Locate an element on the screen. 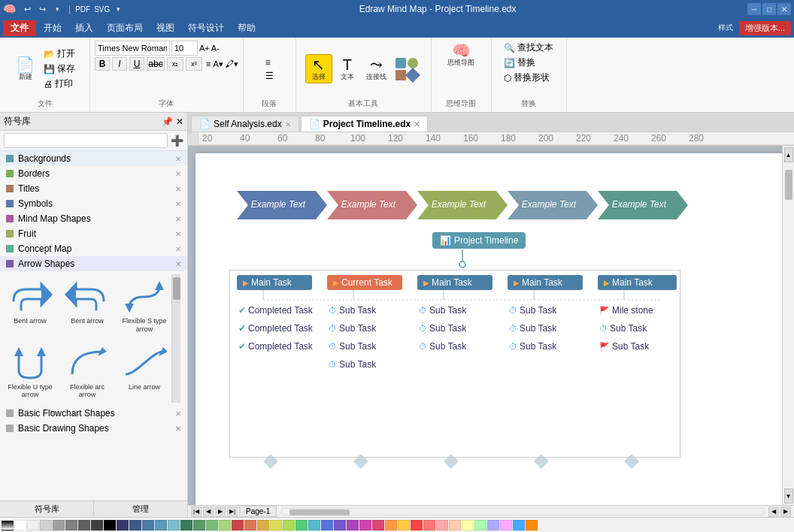  find-text-button: 🔍查找文本 is located at coordinates (529, 48).